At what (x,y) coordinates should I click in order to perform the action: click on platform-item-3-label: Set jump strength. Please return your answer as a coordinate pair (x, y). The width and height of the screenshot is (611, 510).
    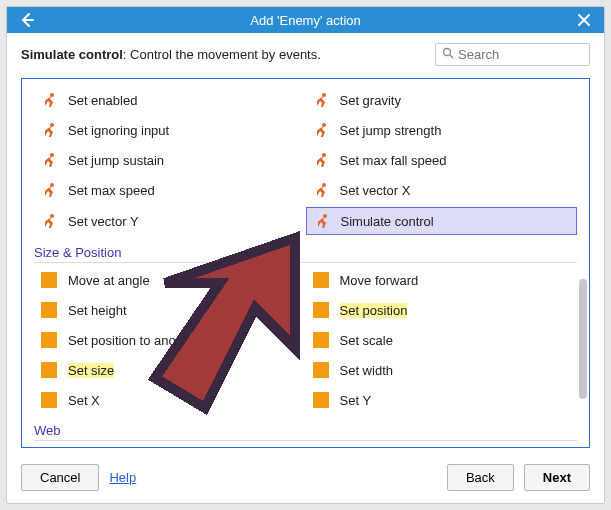
    Looking at the image, I should click on (391, 130).